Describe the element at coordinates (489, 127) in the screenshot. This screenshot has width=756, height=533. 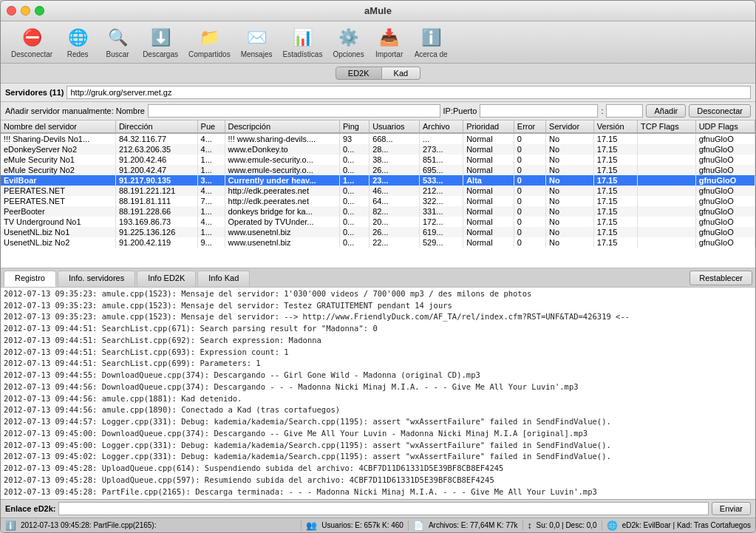
I see `col-priority: Prioridad` at that location.